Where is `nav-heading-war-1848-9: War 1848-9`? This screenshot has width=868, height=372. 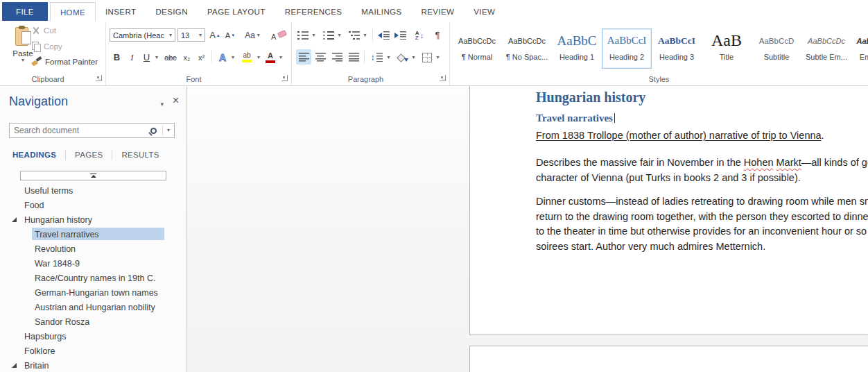
nav-heading-war-1848-9: War 1848-9 is located at coordinates (93, 264).